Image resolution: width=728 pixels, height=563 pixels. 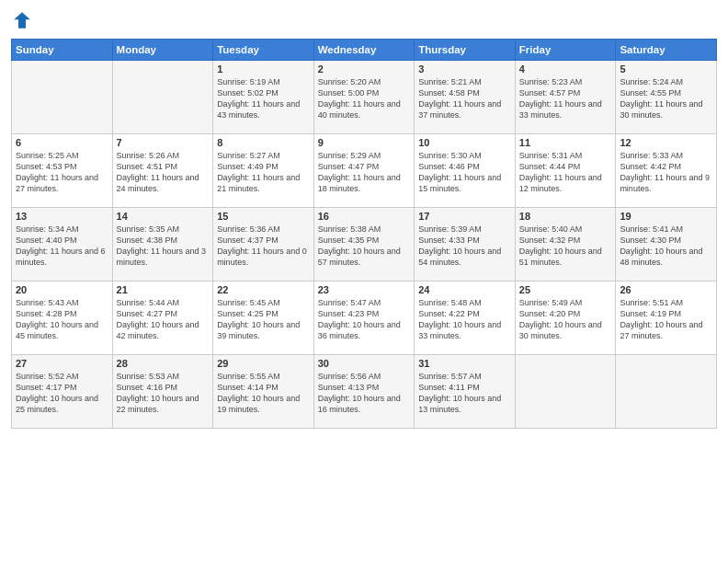 What do you see at coordinates (164, 394) in the screenshot?
I see `cell-info: Sunrise: 5:53 AMSunset: 4:16 PMDaylight:…` at bounding box center [164, 394].